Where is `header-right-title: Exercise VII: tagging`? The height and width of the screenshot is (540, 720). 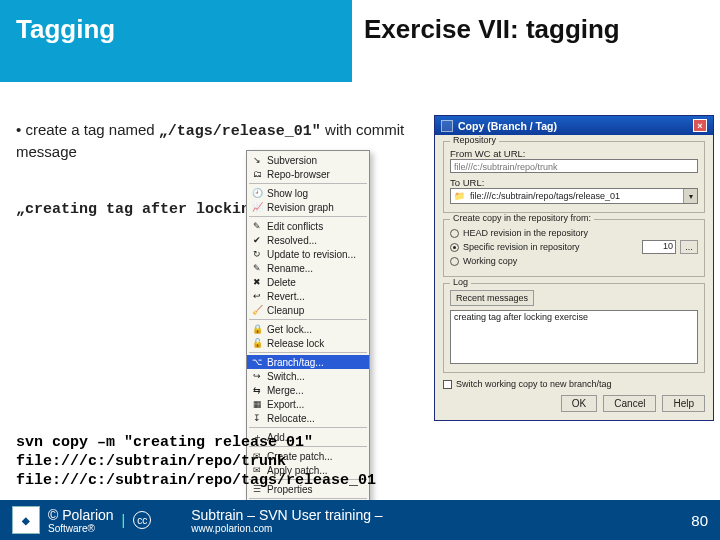 header-right-title: Exercise VII: tagging is located at coordinates (536, 41).